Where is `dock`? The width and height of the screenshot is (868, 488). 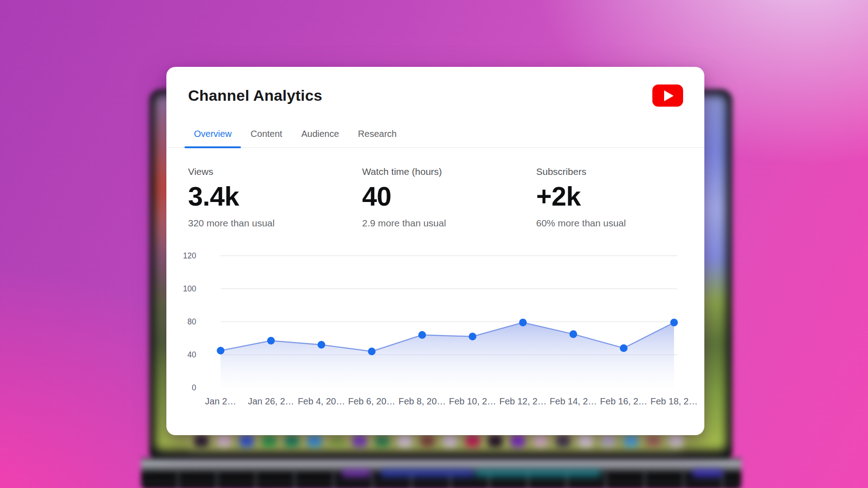 dock is located at coordinates (439, 441).